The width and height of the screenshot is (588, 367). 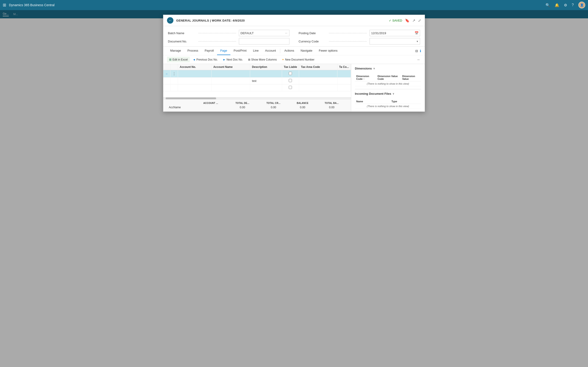 What do you see at coordinates (4, 5) in the screenshot?
I see `apps-menu-icon: ⊞` at bounding box center [4, 5].